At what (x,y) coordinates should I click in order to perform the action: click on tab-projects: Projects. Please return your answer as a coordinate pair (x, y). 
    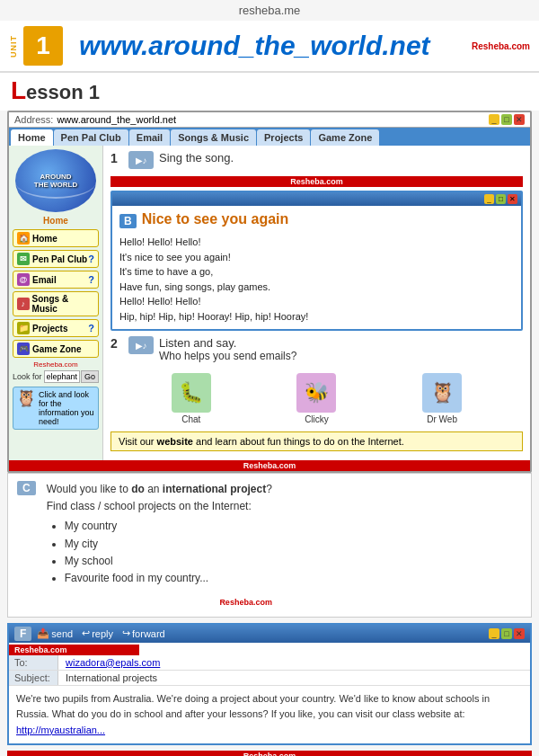
    Looking at the image, I should click on (284, 138).